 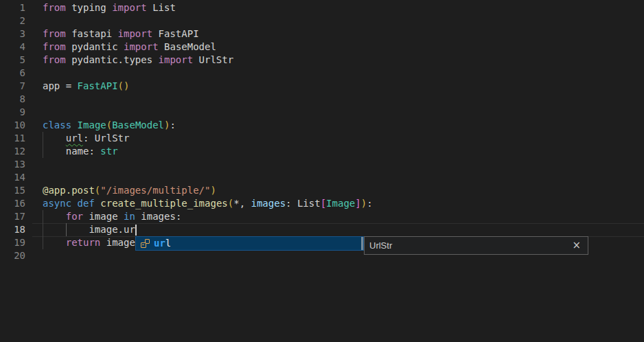 I want to click on code-text: app = FastAPI(), so click(x=86, y=87).